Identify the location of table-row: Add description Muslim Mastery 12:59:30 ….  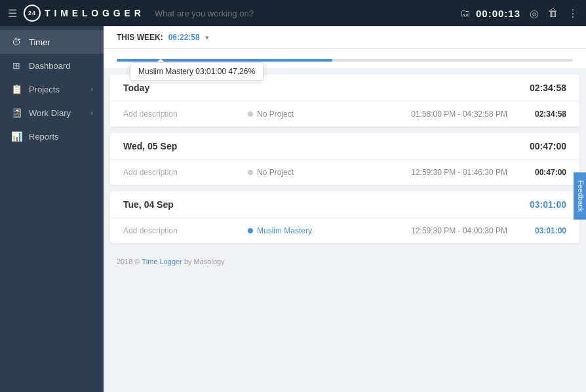
(345, 231).